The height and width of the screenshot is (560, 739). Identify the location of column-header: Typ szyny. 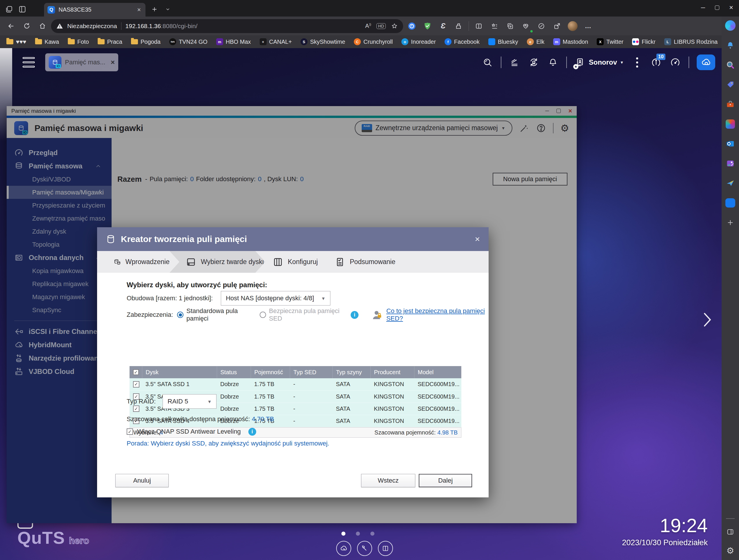
(351, 372).